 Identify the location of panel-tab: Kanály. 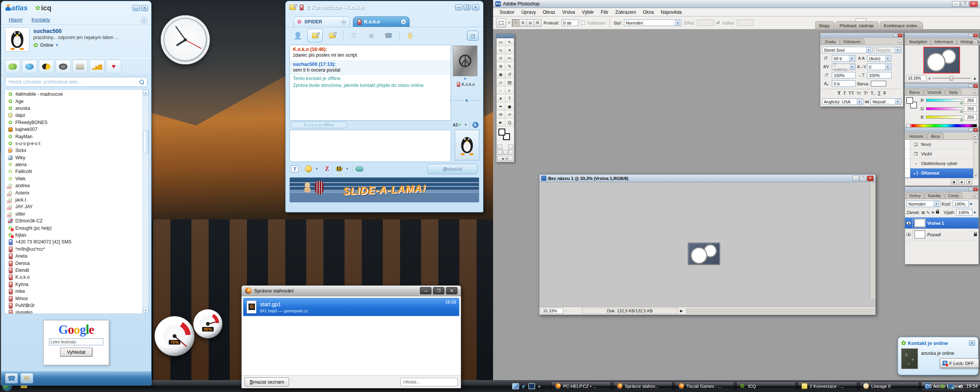
(934, 195).